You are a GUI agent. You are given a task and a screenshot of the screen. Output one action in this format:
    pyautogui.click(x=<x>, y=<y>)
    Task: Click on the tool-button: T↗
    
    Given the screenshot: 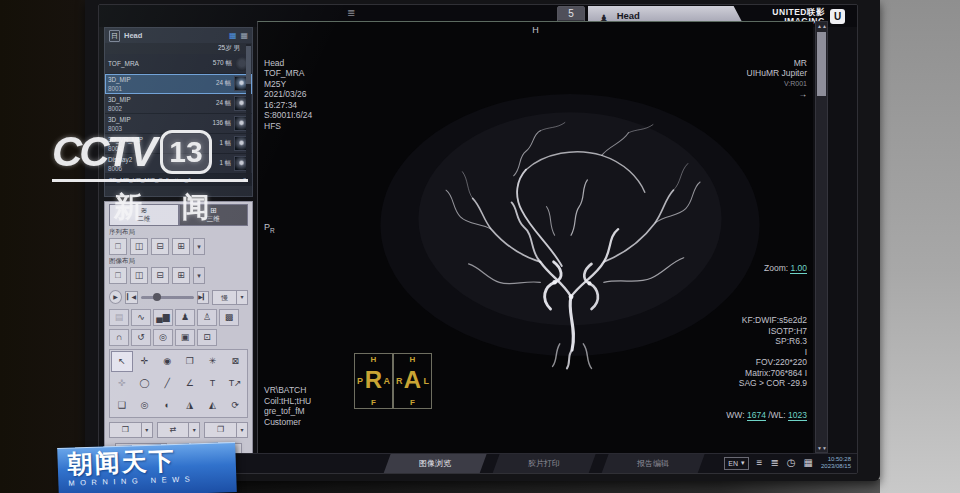 What is the action you would take?
    pyautogui.click(x=235, y=384)
    